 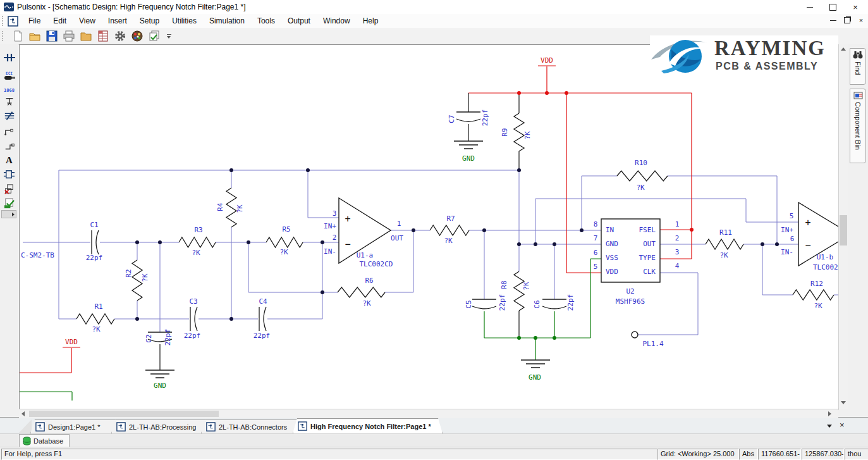 I want to click on menu-item-simulation: Simulation, so click(x=227, y=21).